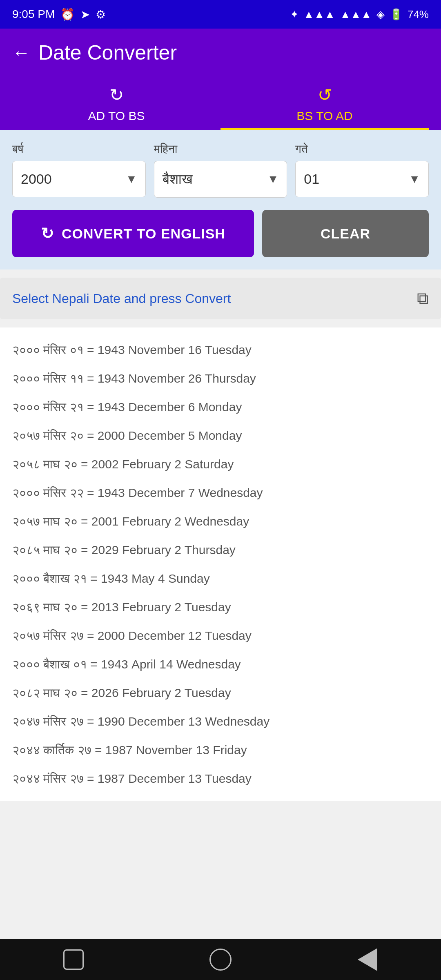 The height and width of the screenshot is (980, 441). What do you see at coordinates (220, 550) in the screenshot?
I see `list-item: २०८५ माघ २० = 2029 February 2 Thursday` at bounding box center [220, 550].